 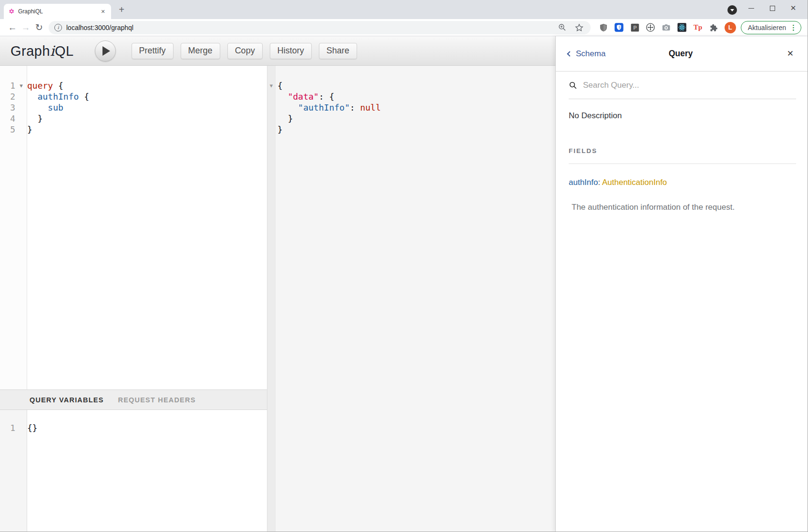 What do you see at coordinates (106, 51) in the screenshot?
I see `play-icon` at bounding box center [106, 51].